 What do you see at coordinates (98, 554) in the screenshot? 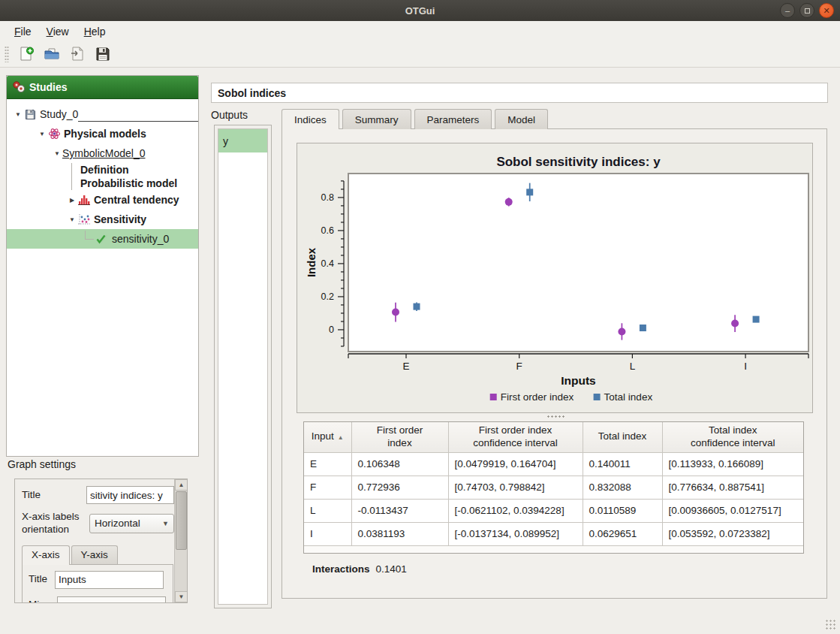
I see `axis-tabs: X-axisY-axis` at bounding box center [98, 554].